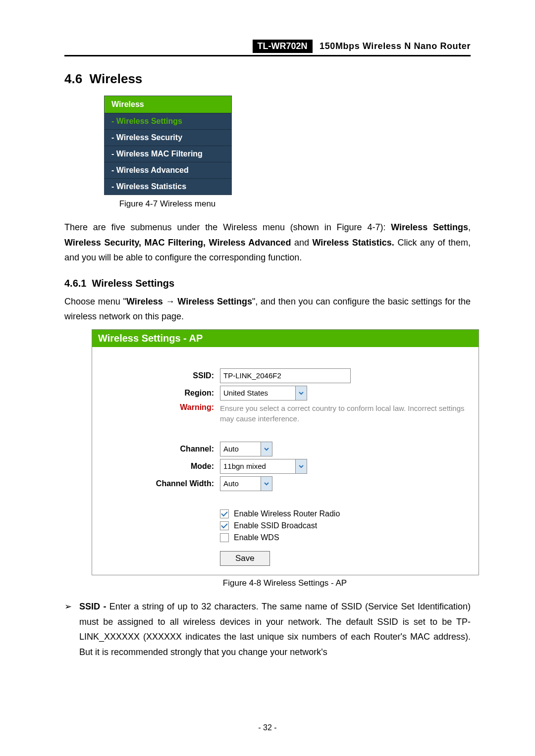 The width and height of the screenshot is (535, 756). What do you see at coordinates (282, 47) in the screenshot?
I see `model-code: TL-WR702N` at bounding box center [282, 47].